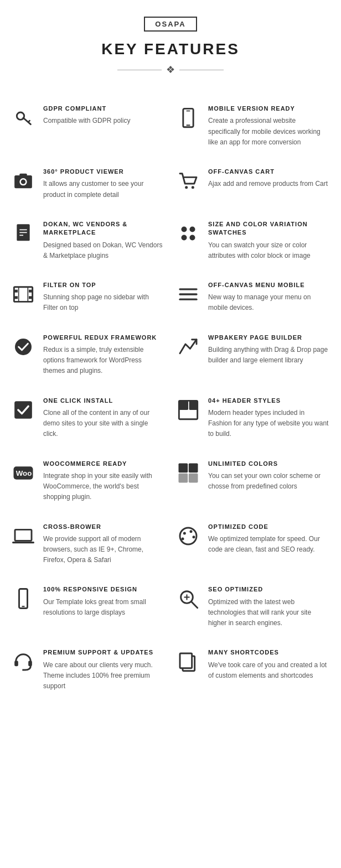  I want to click on feature-text-redux: POWERFUL REDUX FRAMEWORK Redux is a simp…, so click(104, 355).